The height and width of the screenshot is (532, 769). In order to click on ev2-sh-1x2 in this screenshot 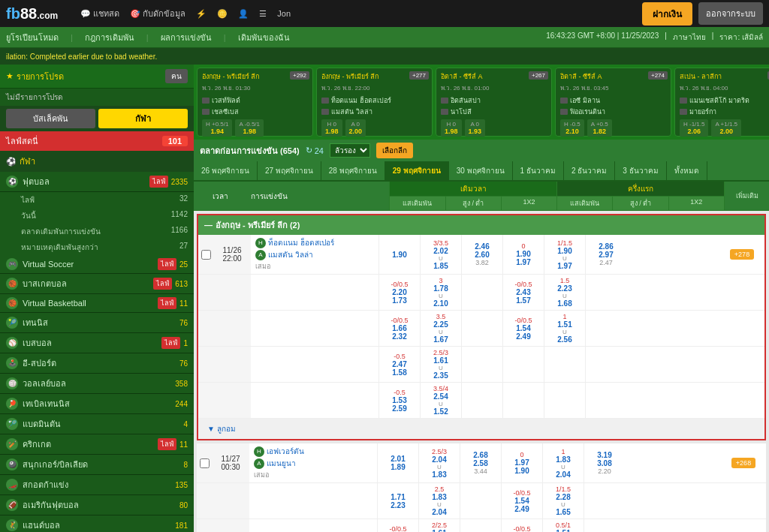, I will do `click(604, 501)`.